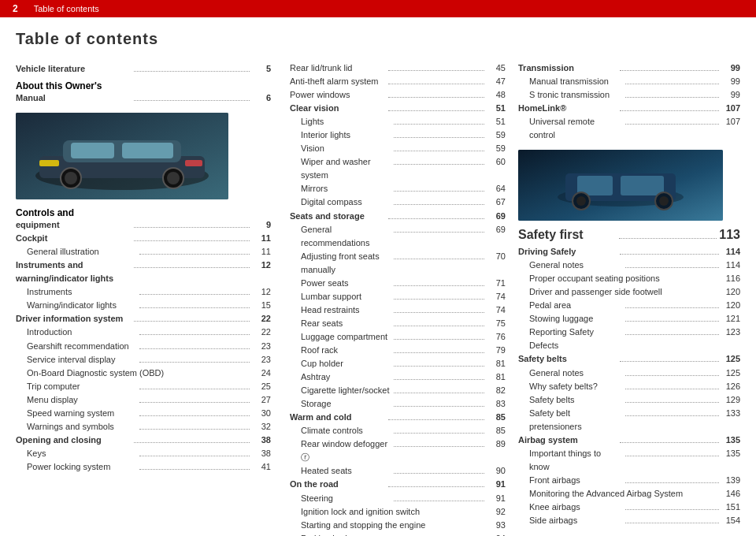 Image resolution: width=756 pixels, height=536 pixels. What do you see at coordinates (398, 451) in the screenshot?
I see `toc-entry: Rear window defogger ⓡ89` at bounding box center [398, 451].